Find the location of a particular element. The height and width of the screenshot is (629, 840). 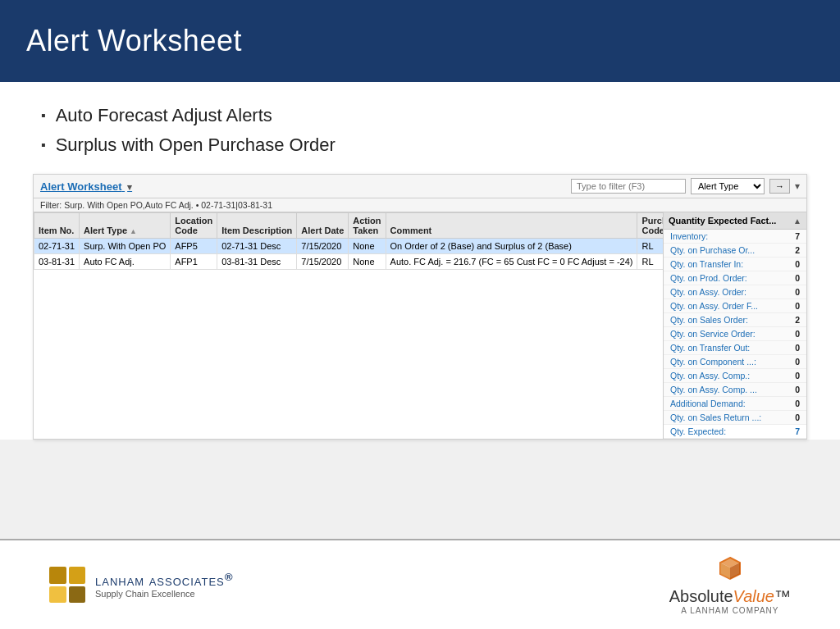

abs-cube-icon is located at coordinates (730, 569).